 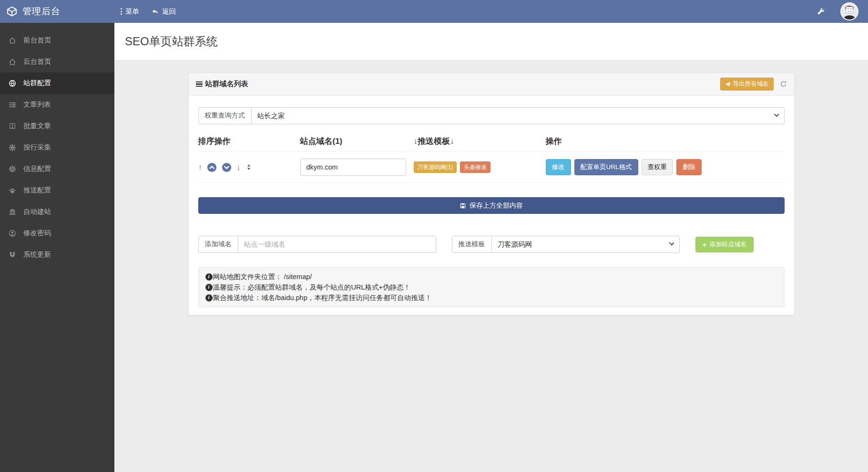 I want to click on avatar, so click(x=849, y=11).